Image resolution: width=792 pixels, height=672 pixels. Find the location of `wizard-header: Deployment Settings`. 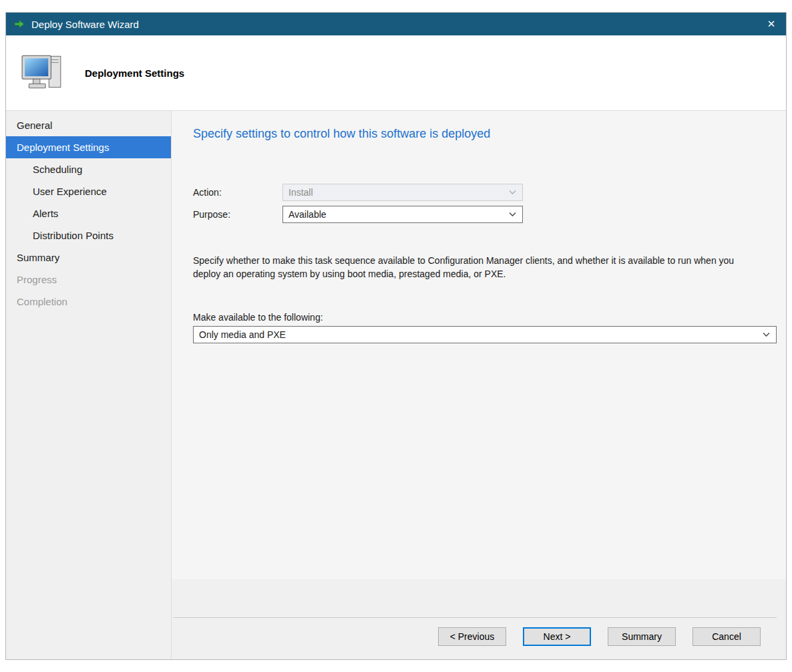

wizard-header: Deployment Settings is located at coordinates (396, 73).